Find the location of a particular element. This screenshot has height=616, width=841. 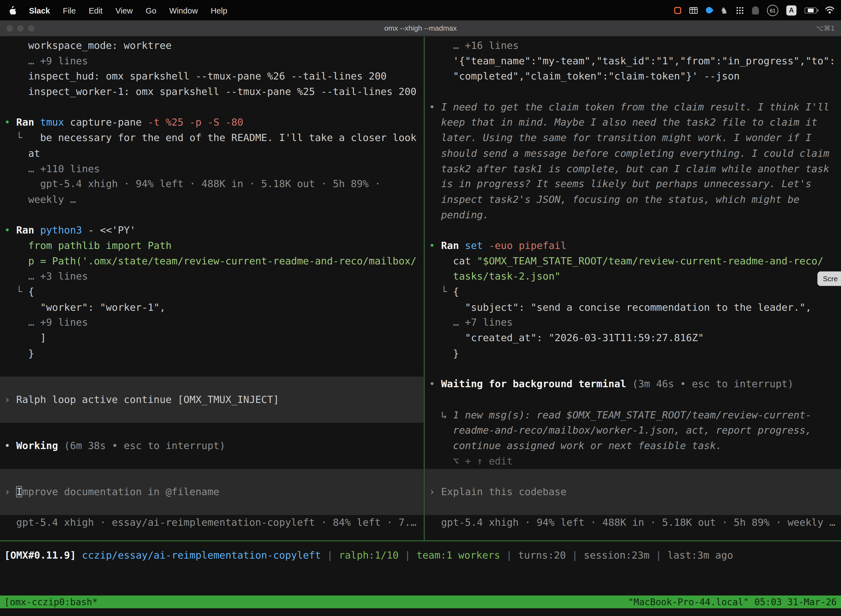

omx-hud-pane: [OMX#0.11.9] cczip/essay/ai-reimplementa… is located at coordinates (420, 568).